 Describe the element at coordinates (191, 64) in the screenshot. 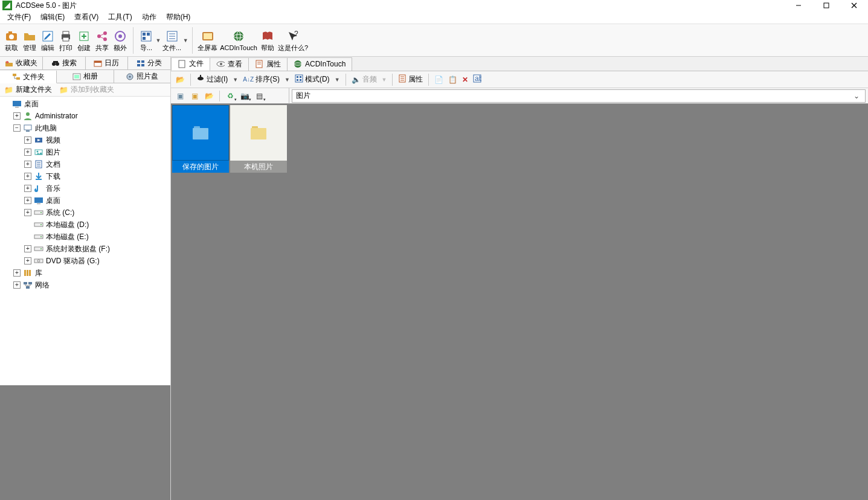

I see `right-tab-file: 文件` at that location.